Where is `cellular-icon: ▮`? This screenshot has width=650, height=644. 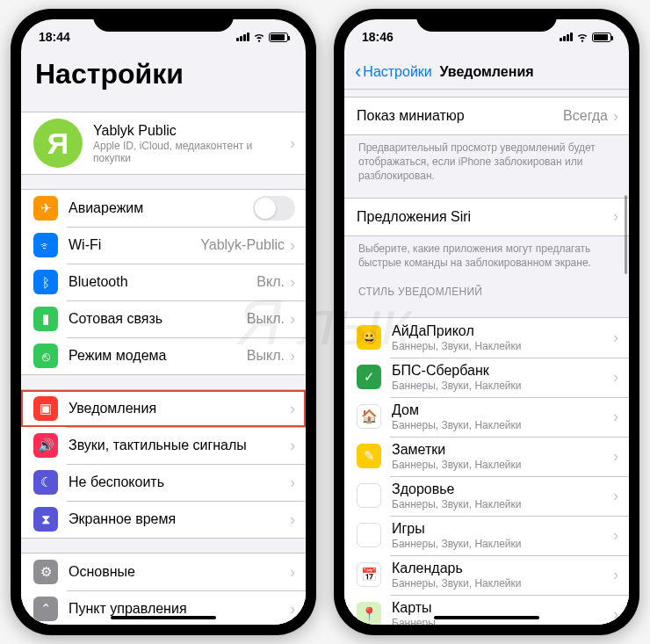
cellular-icon: ▮ is located at coordinates (46, 319).